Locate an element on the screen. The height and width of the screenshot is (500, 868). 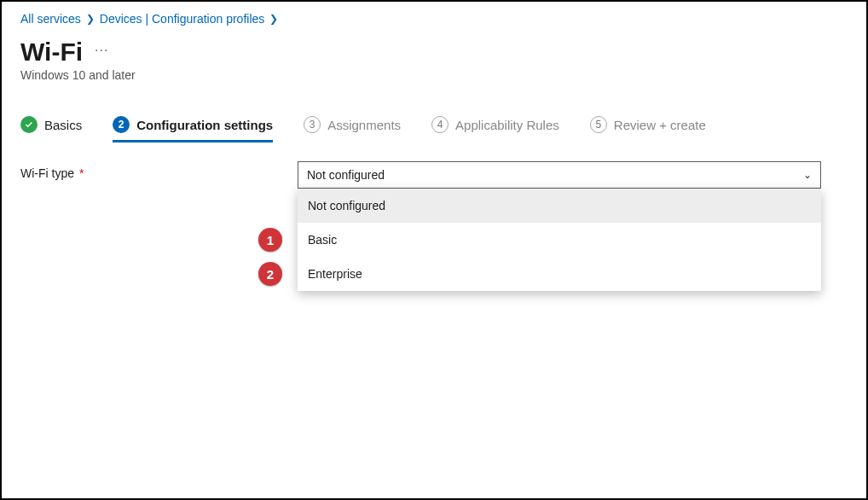
selected-value: Not configured is located at coordinates (346, 175).